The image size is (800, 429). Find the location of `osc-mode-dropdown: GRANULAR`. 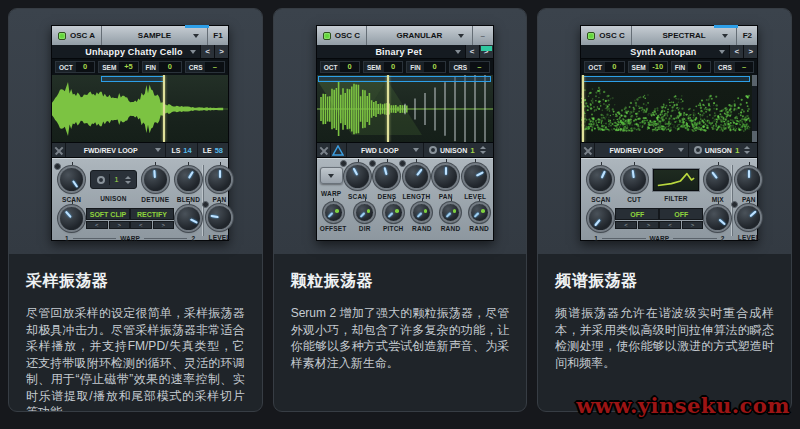

osc-mode-dropdown: GRANULAR is located at coordinates (420, 36).